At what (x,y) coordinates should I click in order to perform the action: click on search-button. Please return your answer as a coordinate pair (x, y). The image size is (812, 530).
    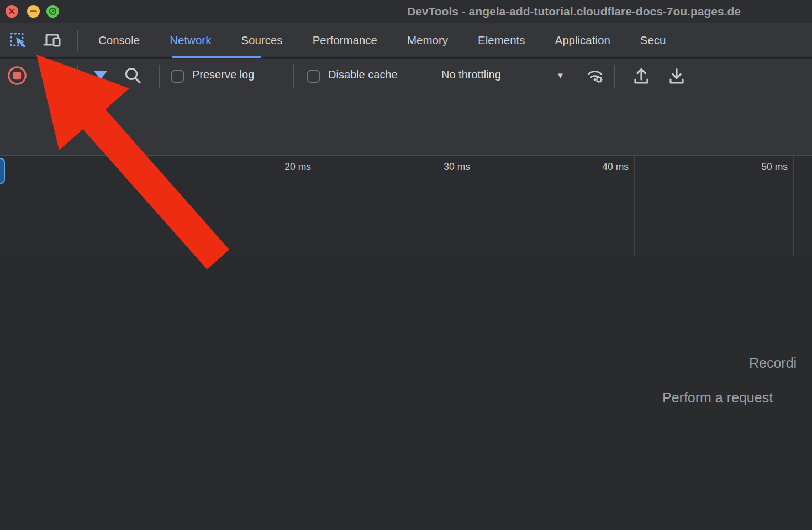
    Looking at the image, I should click on (133, 76).